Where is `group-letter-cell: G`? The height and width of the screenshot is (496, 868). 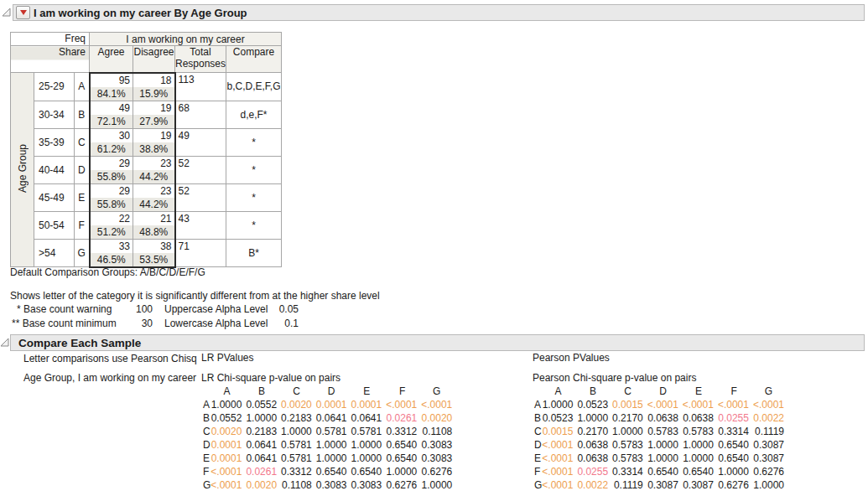
group-letter-cell: G is located at coordinates (82, 253).